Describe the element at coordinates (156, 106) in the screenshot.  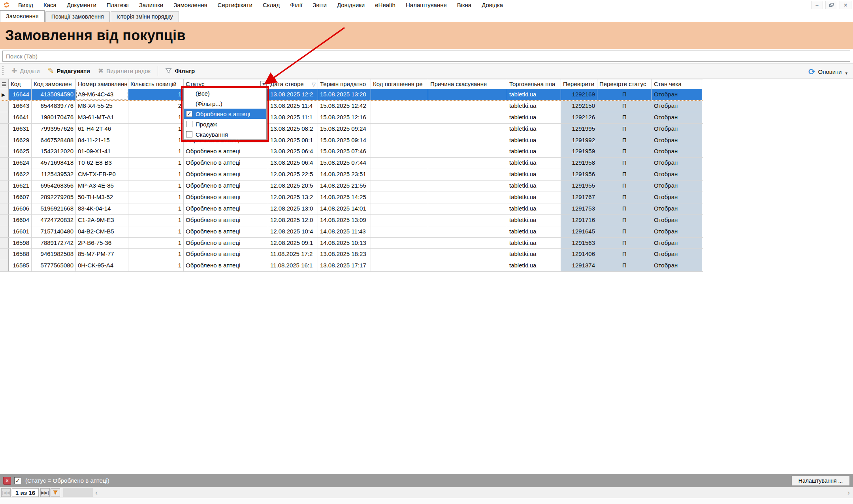
I see `cell-qty: 2` at that location.